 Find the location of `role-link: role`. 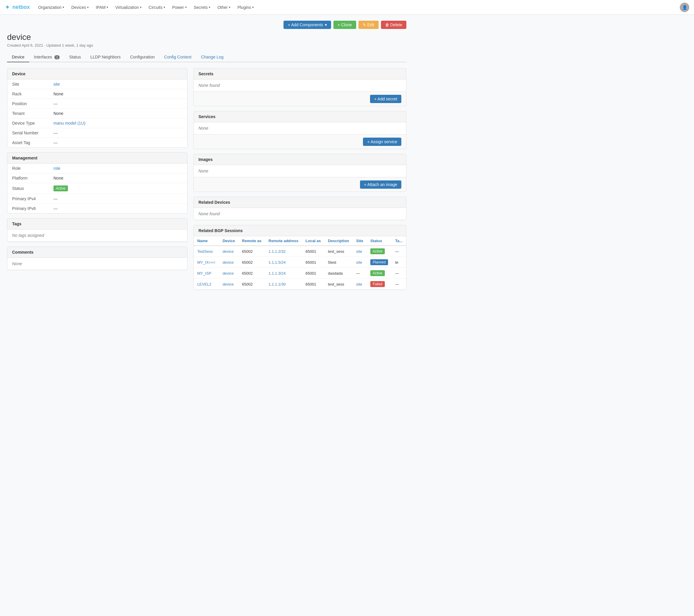

role-link: role is located at coordinates (57, 168).